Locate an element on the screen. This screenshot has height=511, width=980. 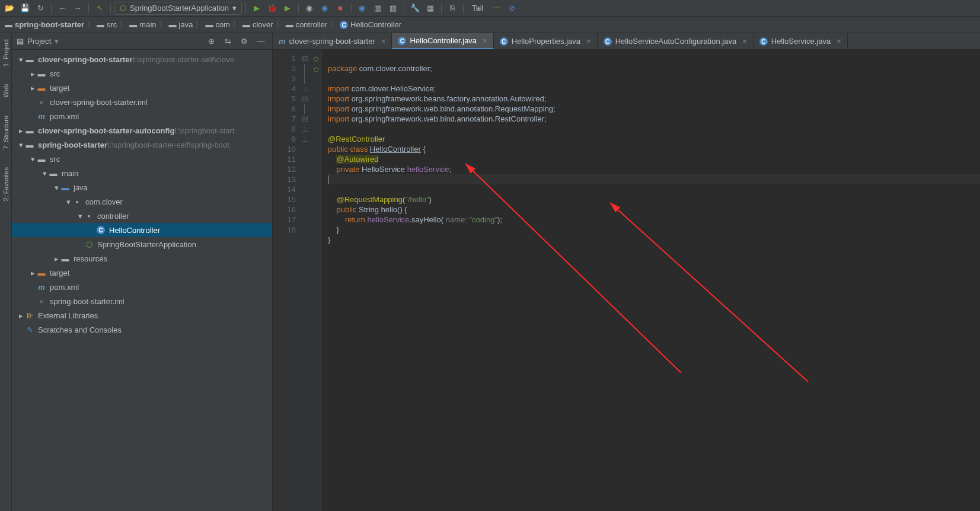
tree-row: ▸▬clover-spring-boot-starter-autoconfig … is located at coordinates (142, 130).